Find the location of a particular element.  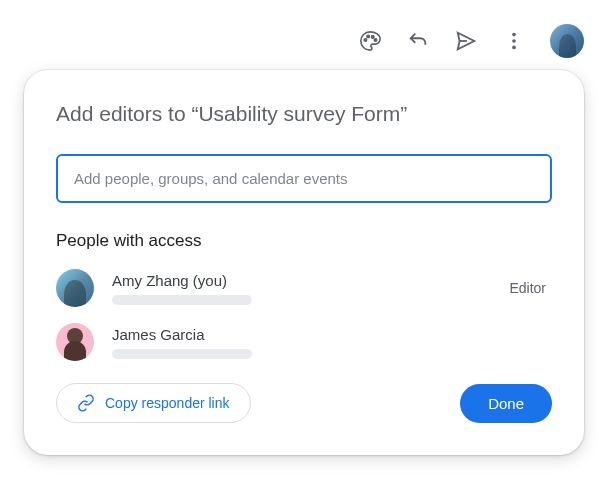

done-button: Done is located at coordinates (506, 404).